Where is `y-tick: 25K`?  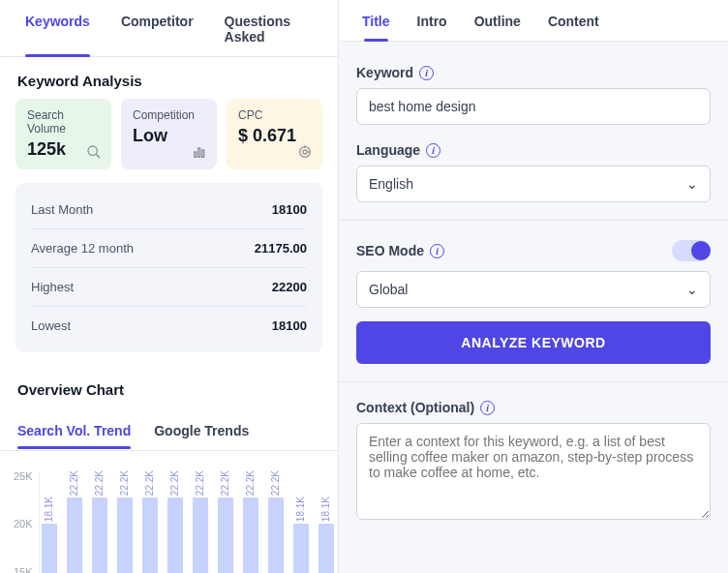 y-tick: 25K is located at coordinates (23, 476).